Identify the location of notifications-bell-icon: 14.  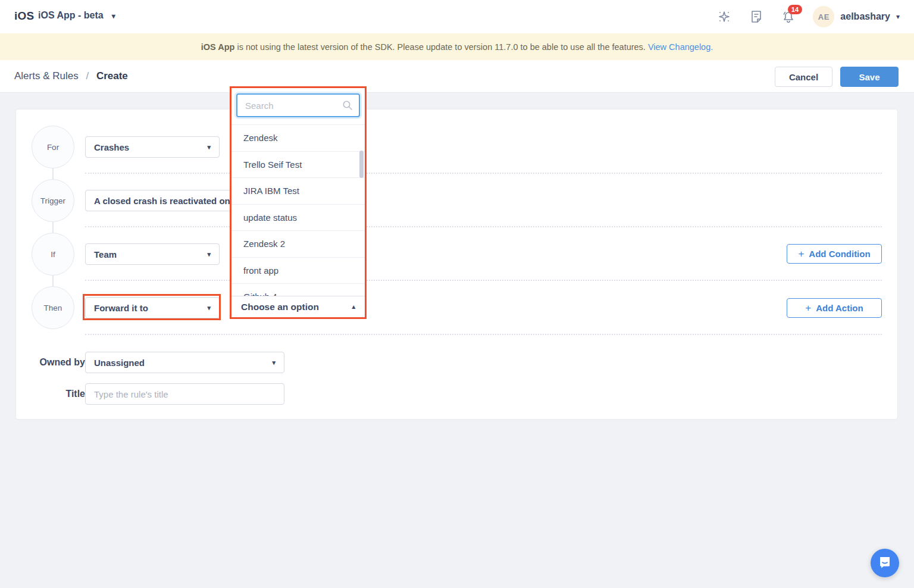
(788, 17).